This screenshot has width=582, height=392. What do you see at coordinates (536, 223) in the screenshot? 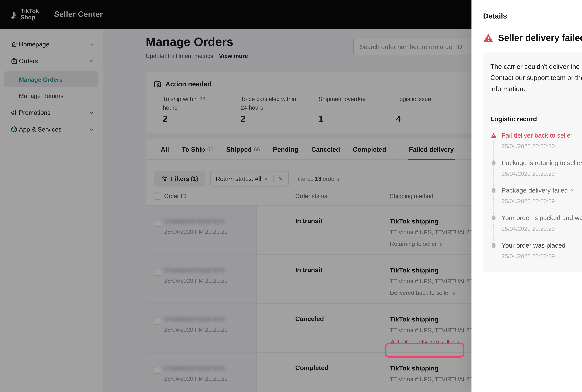
I see `timeline-item: Your order is packed and waiting for the…` at bounding box center [536, 223].